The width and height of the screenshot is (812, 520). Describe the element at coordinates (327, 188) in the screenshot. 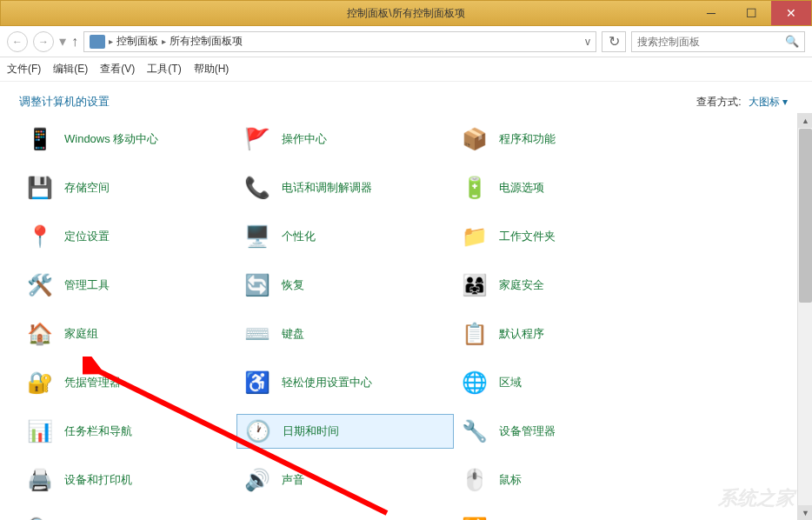

I see `item-label: 电话和调制解调器` at that location.